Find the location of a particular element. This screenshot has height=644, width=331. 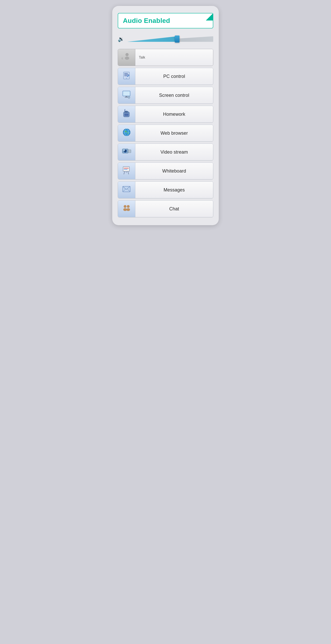

talk-button: (( Talk is located at coordinates (166, 58).